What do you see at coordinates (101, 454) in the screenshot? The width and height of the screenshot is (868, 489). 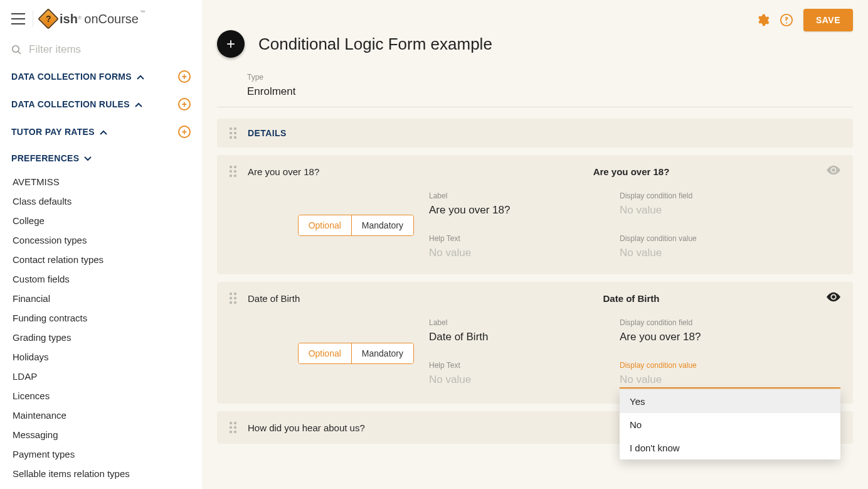 I see `sidebar-item-payment-types: Payment types` at bounding box center [101, 454].